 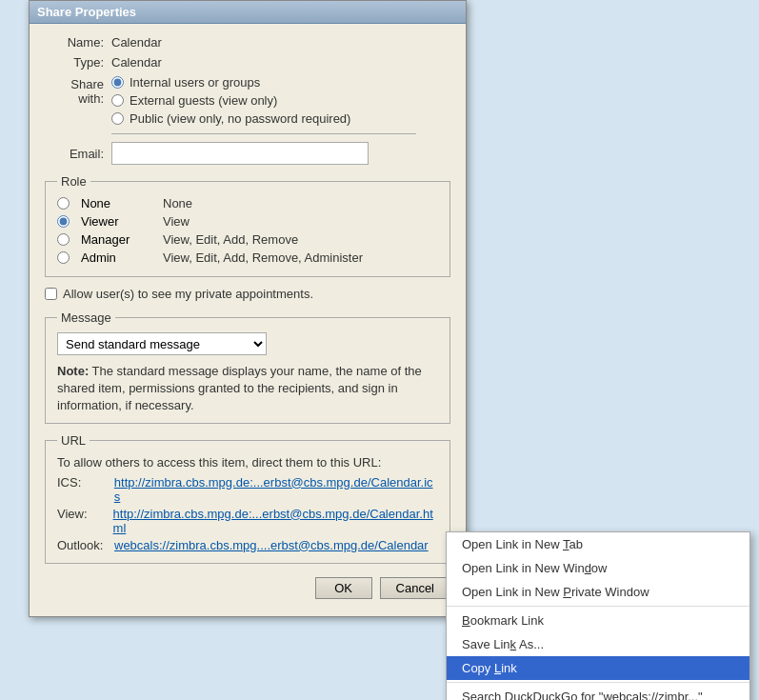 I want to click on role-viewer-desc: View, so click(x=176, y=221).